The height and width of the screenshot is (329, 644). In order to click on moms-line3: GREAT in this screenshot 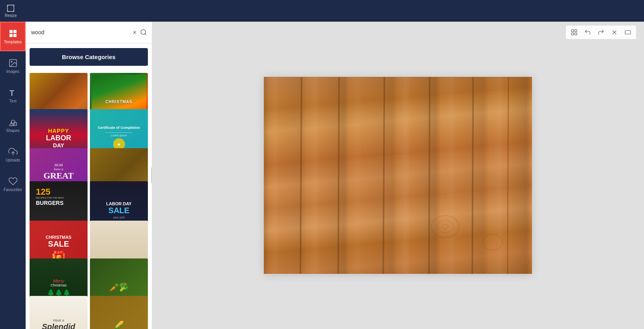, I will do `click(58, 176)`.